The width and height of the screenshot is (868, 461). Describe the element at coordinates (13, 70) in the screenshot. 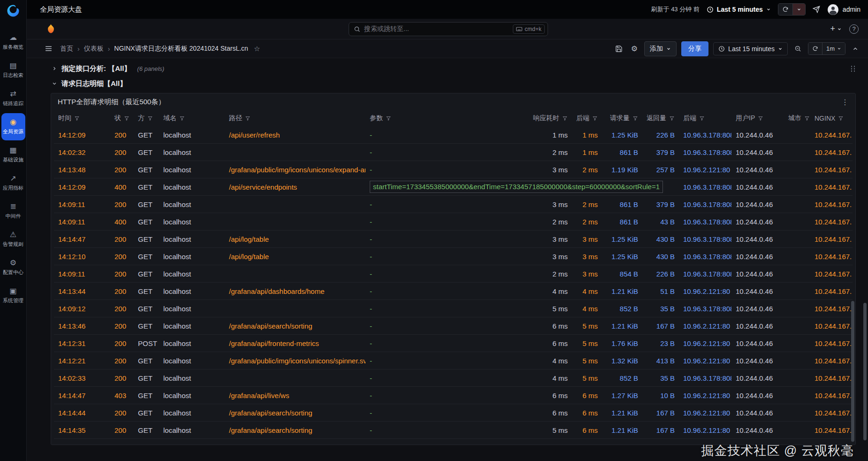

I see `sidebar-item-log-search: ▤日志检索` at that location.